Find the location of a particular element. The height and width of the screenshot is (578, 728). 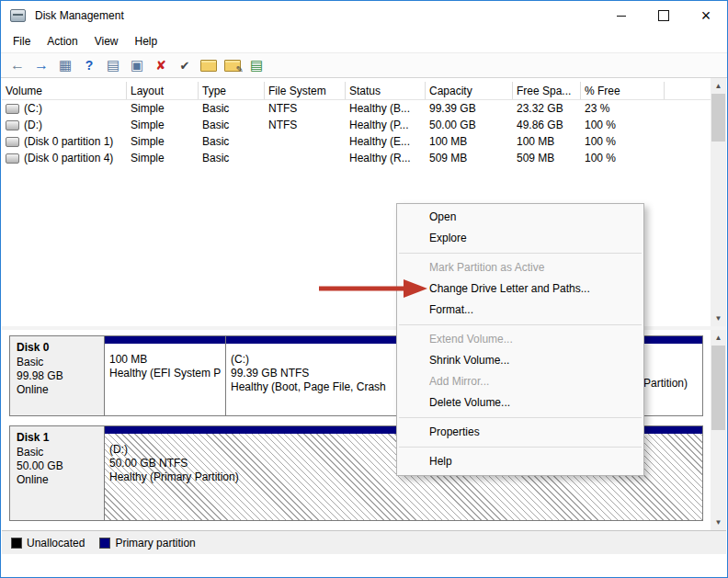

column-header-layout: Layout is located at coordinates (163, 90).